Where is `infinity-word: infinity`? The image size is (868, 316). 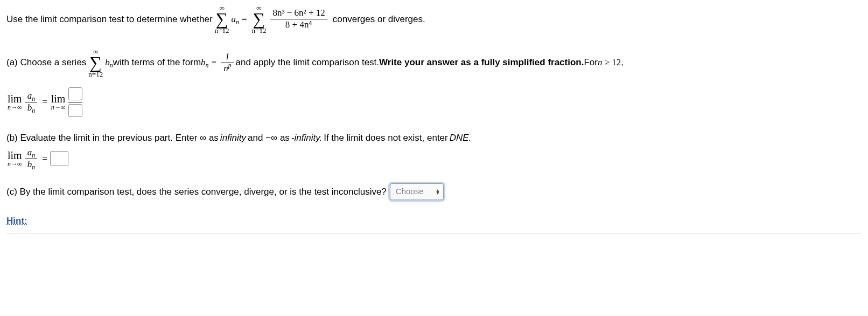
infinity-word: infinity is located at coordinates (233, 138).